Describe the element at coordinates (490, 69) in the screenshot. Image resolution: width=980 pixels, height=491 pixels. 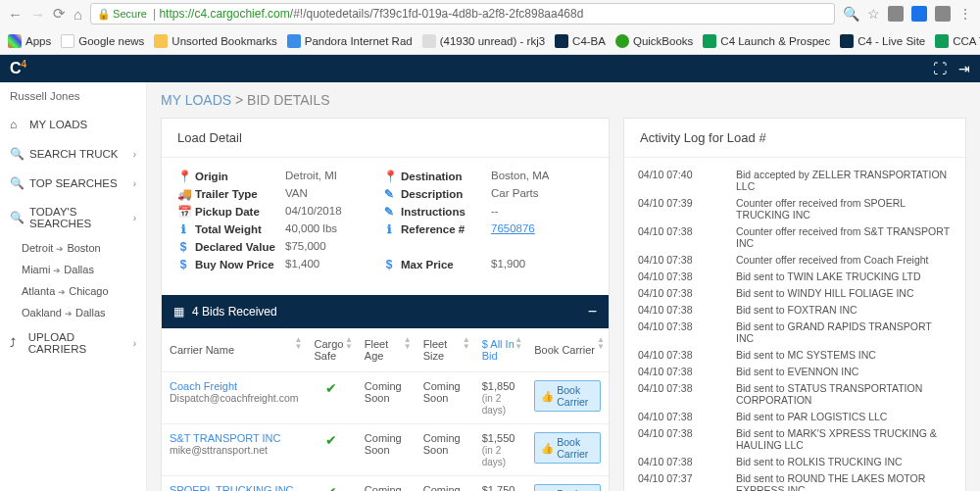
I see `app-header: C4 ⛶ ⇥` at that location.